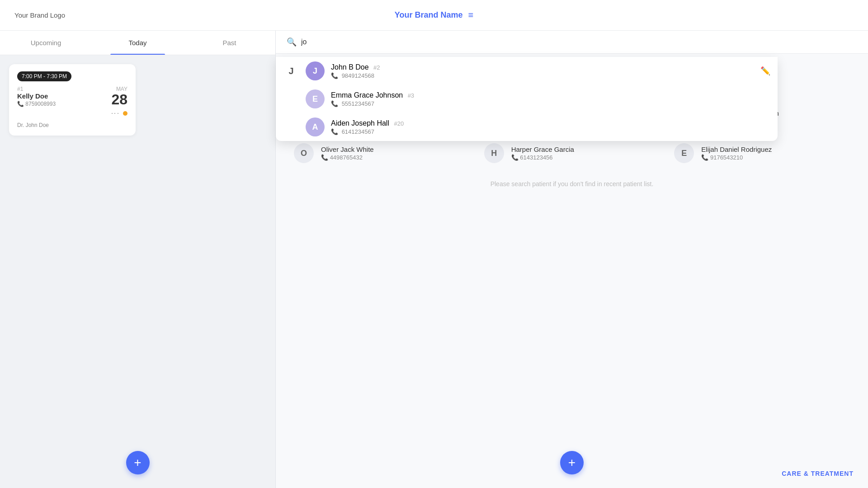 The height and width of the screenshot is (488, 868). What do you see at coordinates (119, 99) in the screenshot?
I see `appt-day: 28` at bounding box center [119, 99].